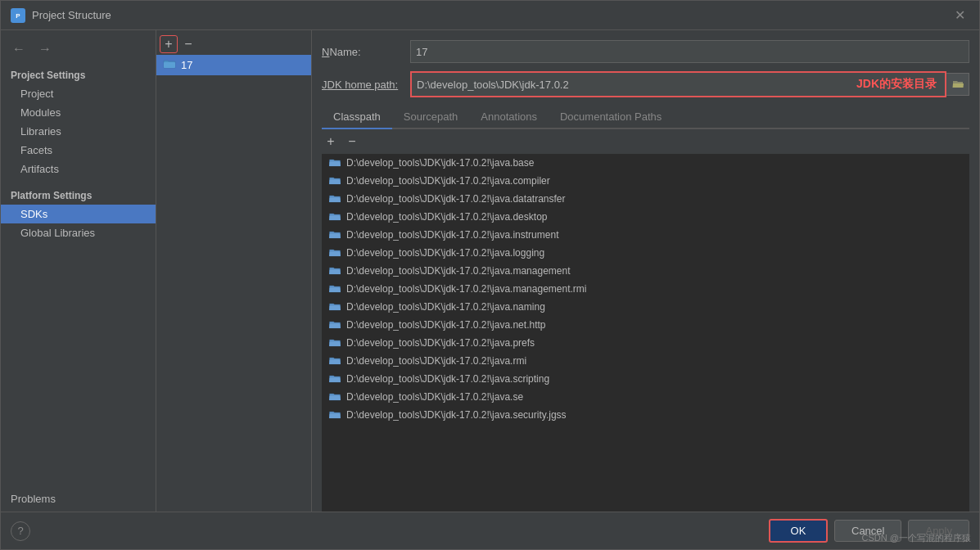 The image size is (980, 550). What do you see at coordinates (363, 52) in the screenshot?
I see `name-label: NName:` at bounding box center [363, 52].